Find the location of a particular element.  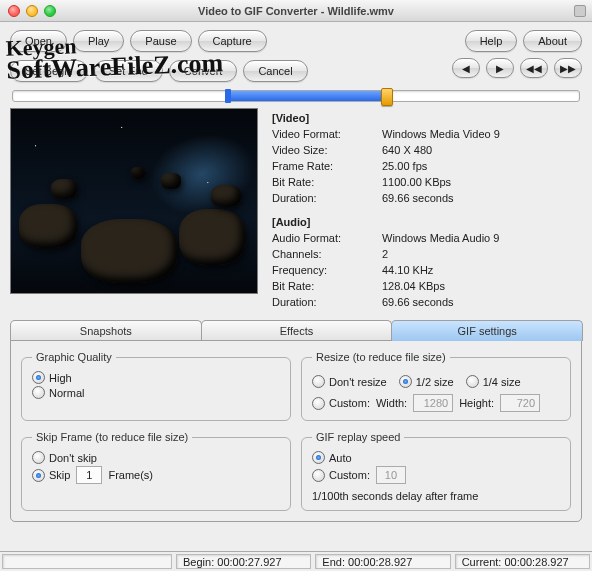

audio-channels-value: 2 is located at coordinates (442, 254).